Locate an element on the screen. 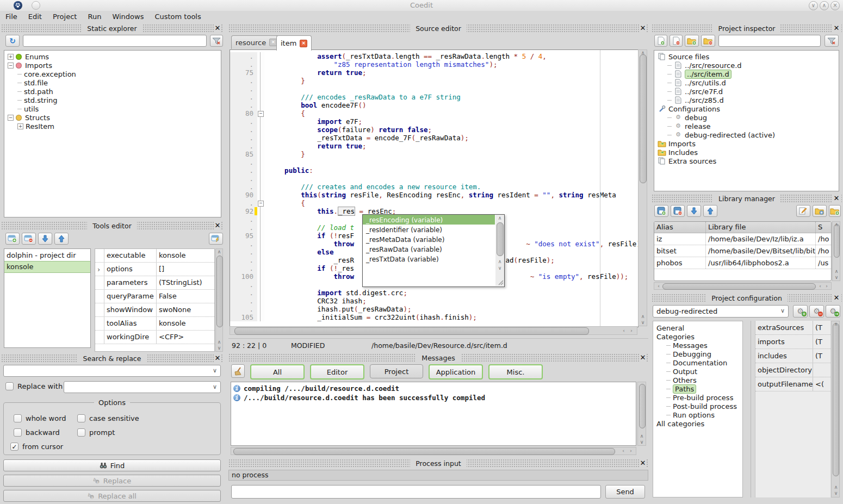  property-value: (T is located at coordinates (822, 341).